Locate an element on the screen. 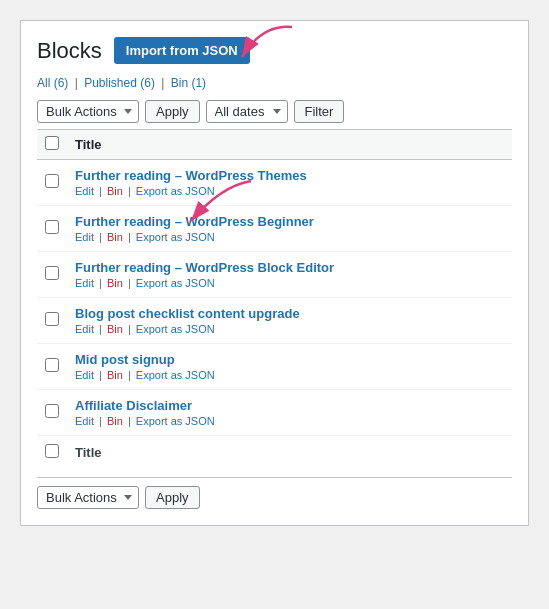  bottom-toolbar: Bulk Actions Move to Bin Apply is located at coordinates (274, 493).